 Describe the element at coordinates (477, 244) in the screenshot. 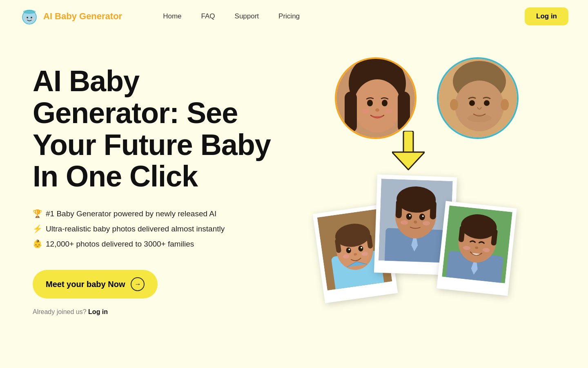

I see `baby-photo-3-svg` at that location.